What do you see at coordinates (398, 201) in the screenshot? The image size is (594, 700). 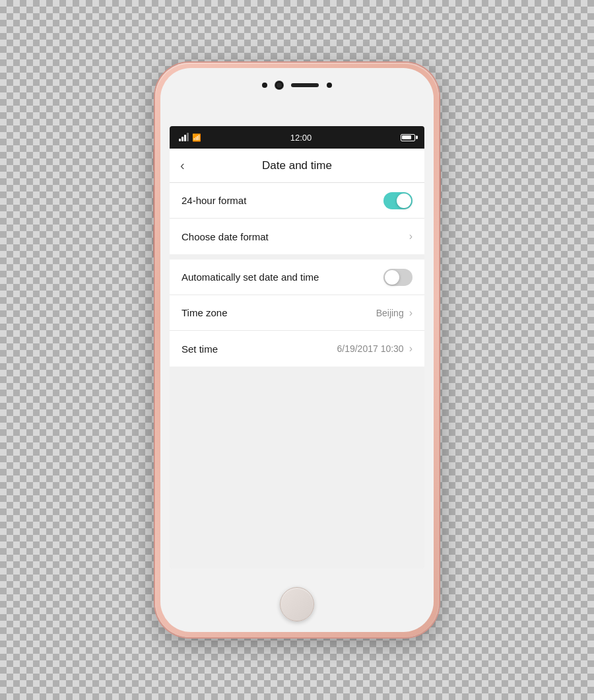 I see `24hour-format-toggle-container` at bounding box center [398, 201].